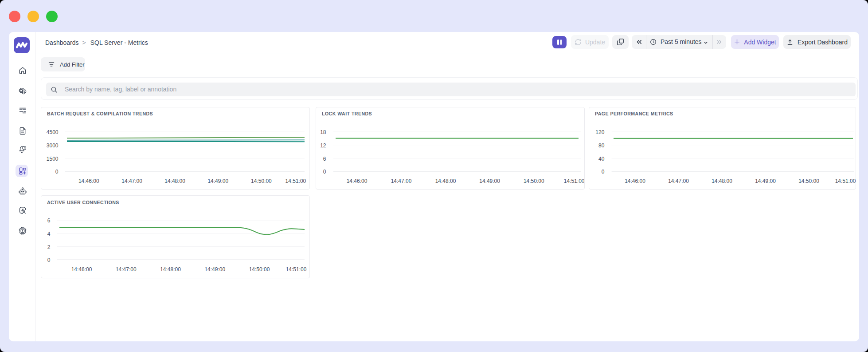 The height and width of the screenshot is (352, 868). I want to click on svg-text: 18, so click(323, 132).